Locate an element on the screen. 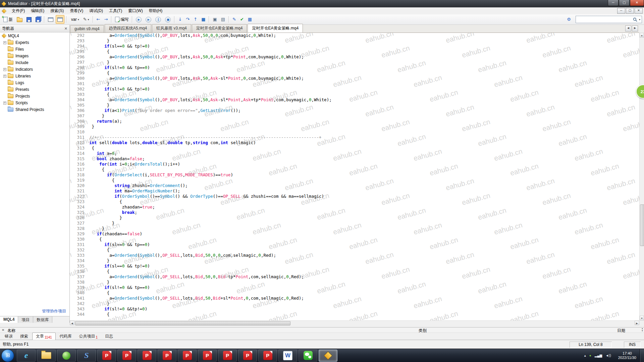 The image size is (644, 362). code-line: 326 } is located at coordinates (355, 218).